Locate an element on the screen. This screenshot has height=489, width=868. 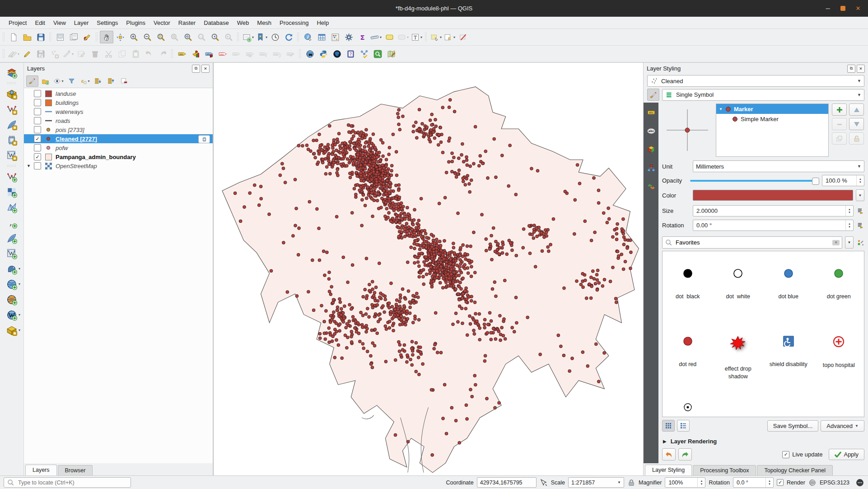
add-mesh-layer is located at coordinates (12, 207).